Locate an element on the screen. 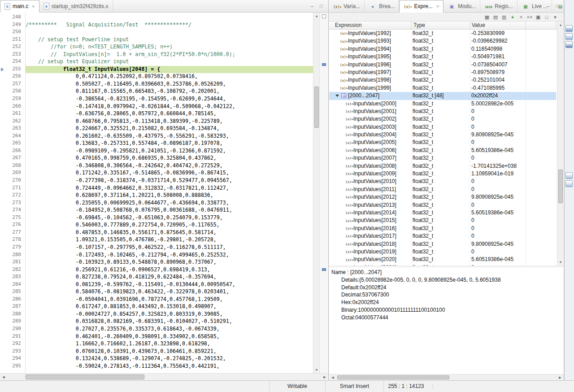 The image size is (574, 392). overview-ruler is located at coordinates (324, 193).